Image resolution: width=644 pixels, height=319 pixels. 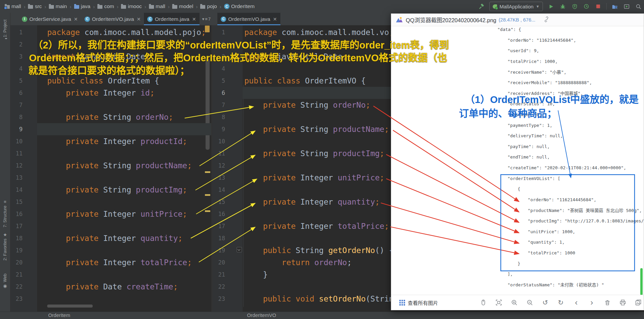 What do you see at coordinates (5, 29) in the screenshot?
I see `sidebar-item-project: 1: Project` at bounding box center [5, 29].